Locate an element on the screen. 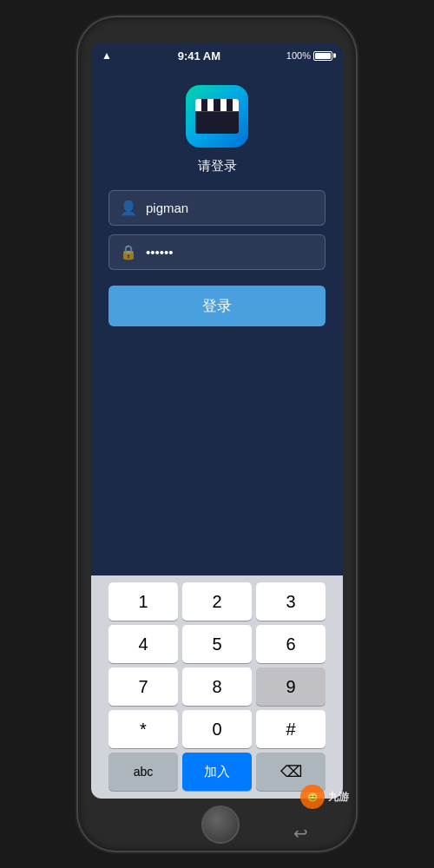 The image size is (434, 868). app-icon is located at coordinates (217, 116).